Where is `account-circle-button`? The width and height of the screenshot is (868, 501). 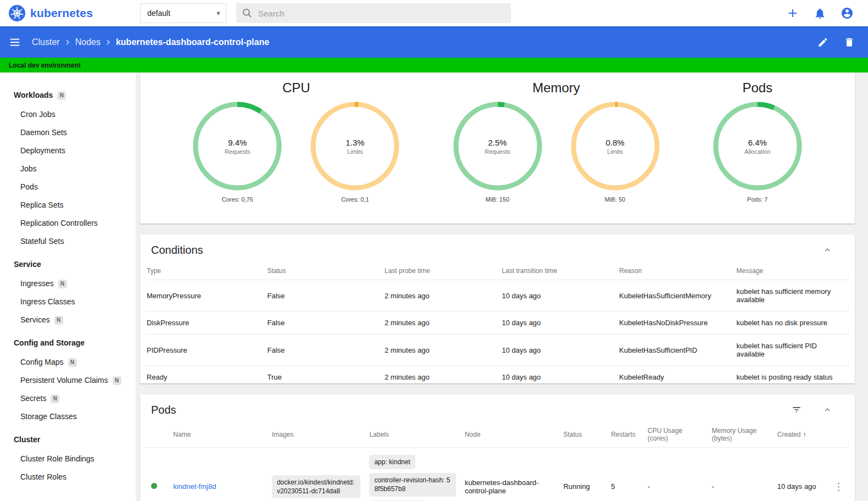 account-circle-button is located at coordinates (847, 13).